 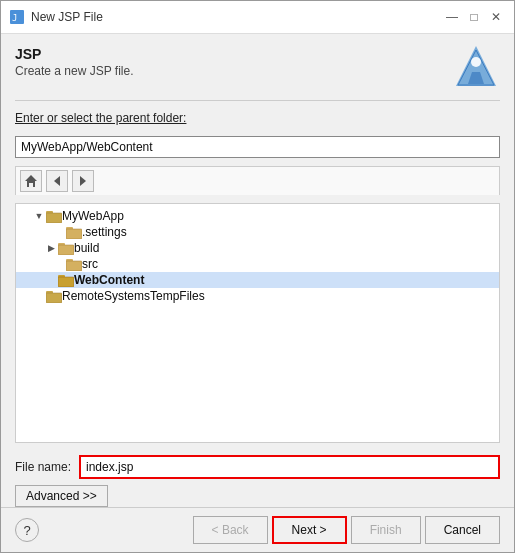 I want to click on filename-label: File name:, so click(x=43, y=467).